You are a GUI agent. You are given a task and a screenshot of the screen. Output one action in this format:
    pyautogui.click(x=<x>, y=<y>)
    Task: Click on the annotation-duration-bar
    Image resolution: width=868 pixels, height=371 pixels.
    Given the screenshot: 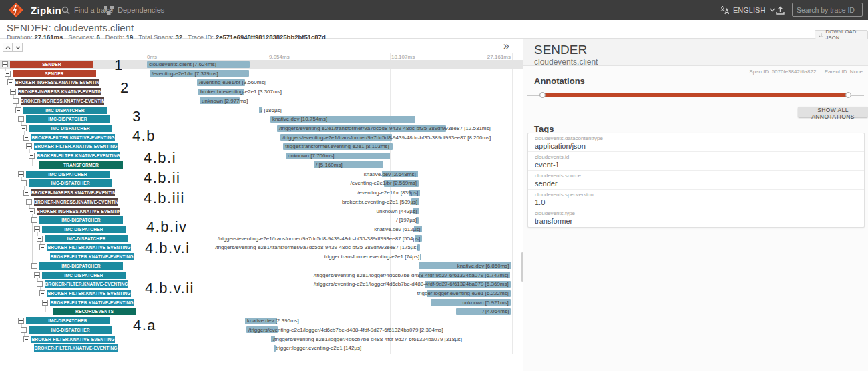 What is the action you would take?
    pyautogui.click(x=695, y=95)
    